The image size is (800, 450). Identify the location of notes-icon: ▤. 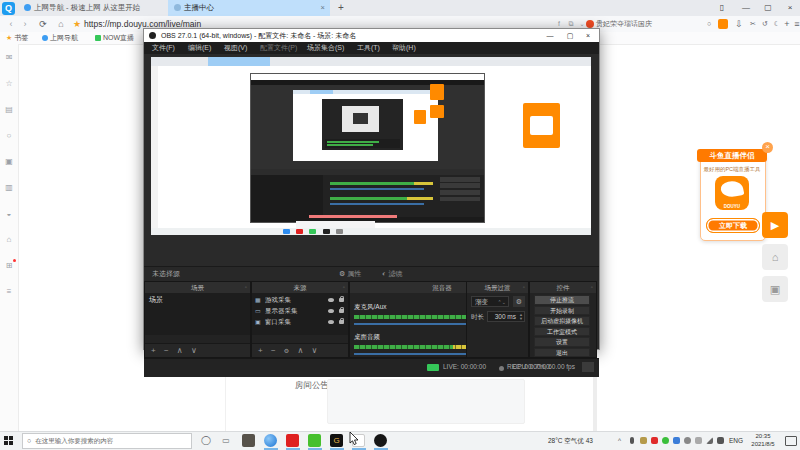
(9, 110).